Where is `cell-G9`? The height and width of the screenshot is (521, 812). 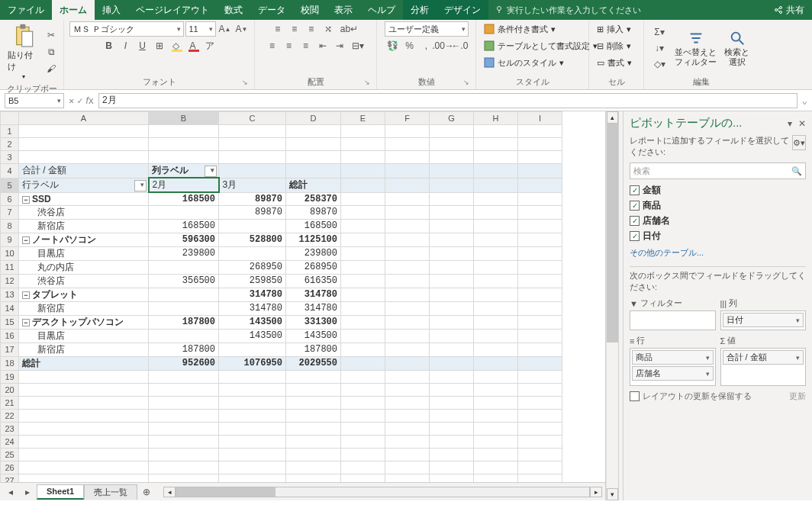
cell-G9 is located at coordinates (452, 240).